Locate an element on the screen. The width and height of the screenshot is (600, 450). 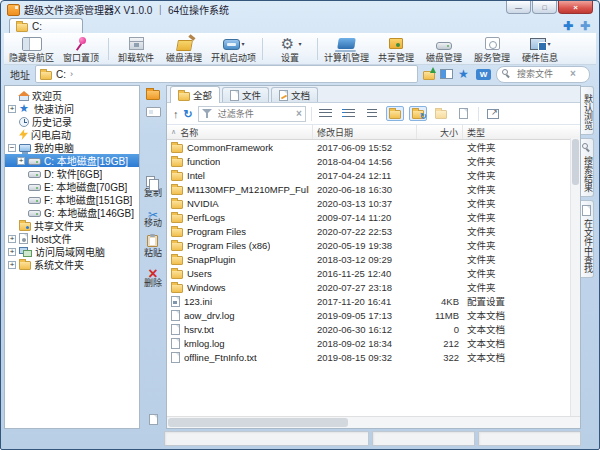
toolbar-button: 隐藏导航区 is located at coordinates (32, 49).